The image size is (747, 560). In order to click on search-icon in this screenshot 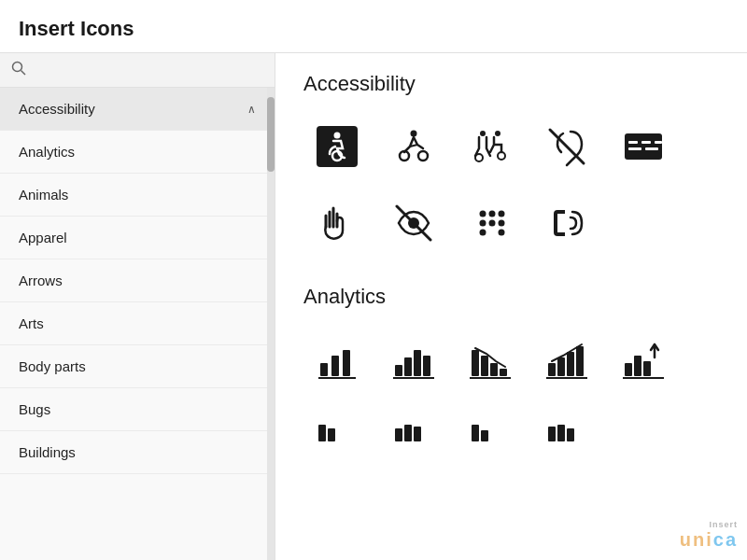, I will do `click(19, 70)`.